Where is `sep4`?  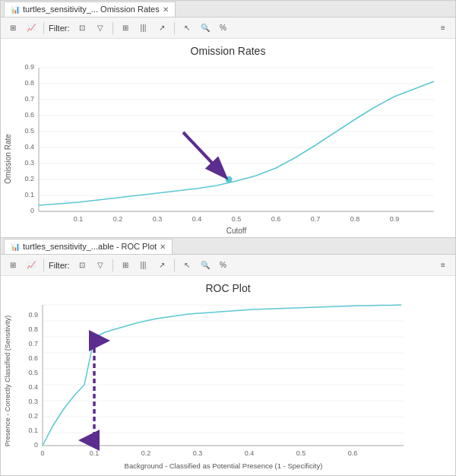
sep4 is located at coordinates (44, 265).